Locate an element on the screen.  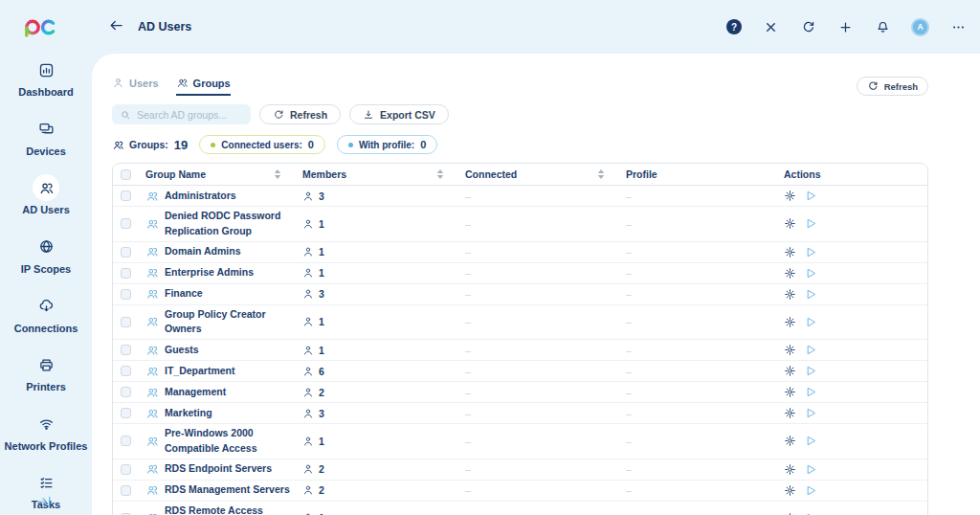
column-header-connected: Connected is located at coordinates (538, 174).